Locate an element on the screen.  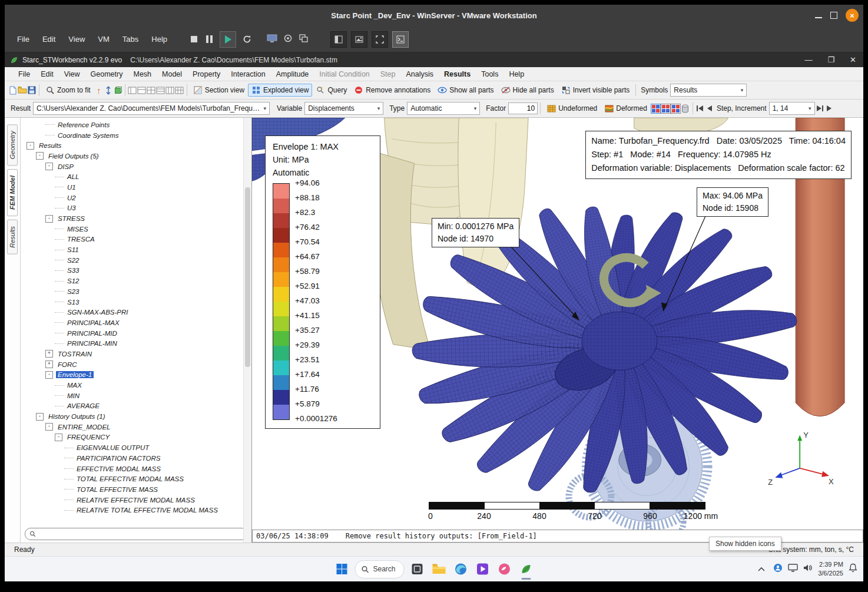
menu-item: Tabs is located at coordinates (131, 39).